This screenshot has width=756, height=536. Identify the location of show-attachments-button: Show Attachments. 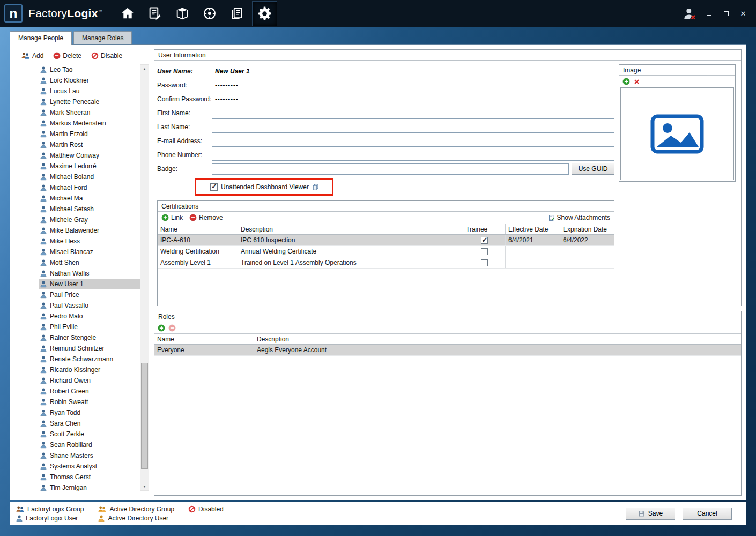
(579, 218).